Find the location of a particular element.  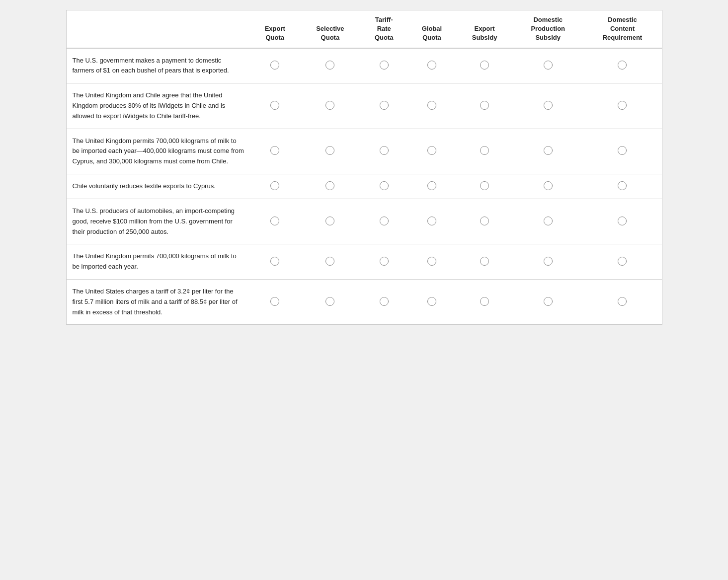

radio-cell-1-global-quota is located at coordinates (432, 106).